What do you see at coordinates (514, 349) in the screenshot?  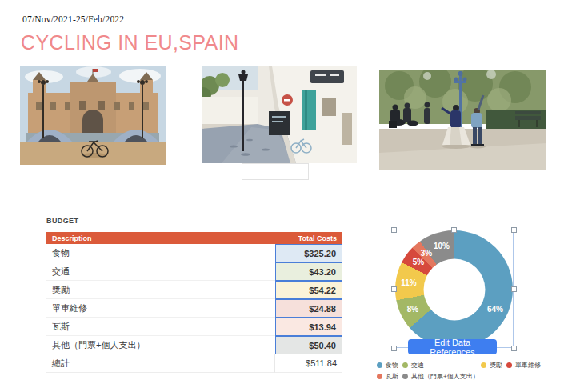 I see `selection-handle-bottom-right` at bounding box center [514, 349].